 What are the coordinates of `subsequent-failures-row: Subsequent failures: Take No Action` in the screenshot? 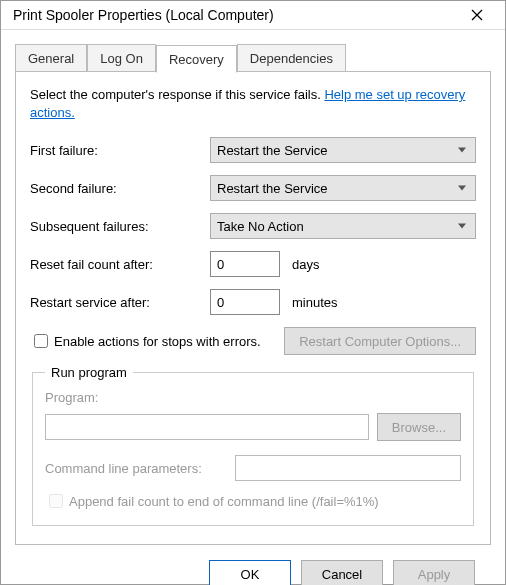 It's located at (253, 226).